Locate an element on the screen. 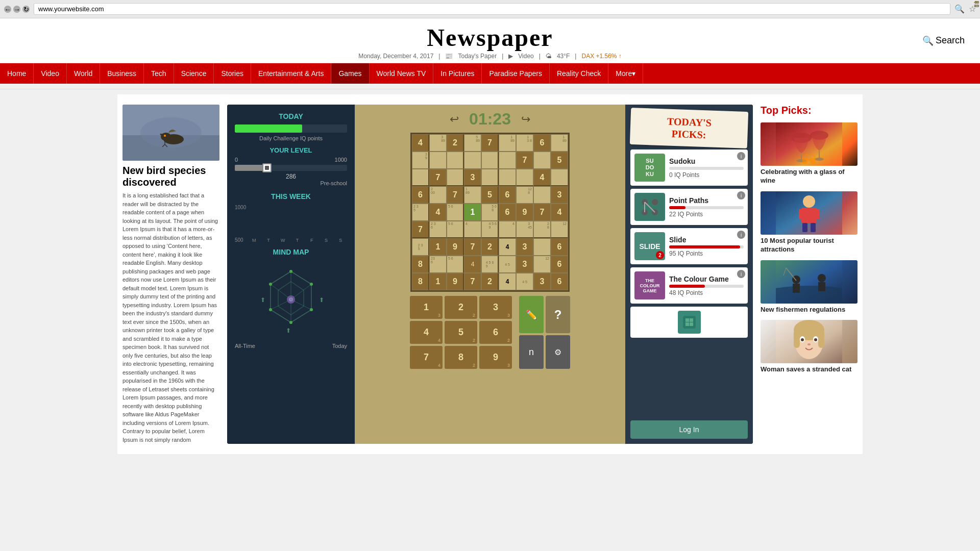  pick-item-cat: Woman saves a stranded cat is located at coordinates (809, 347).